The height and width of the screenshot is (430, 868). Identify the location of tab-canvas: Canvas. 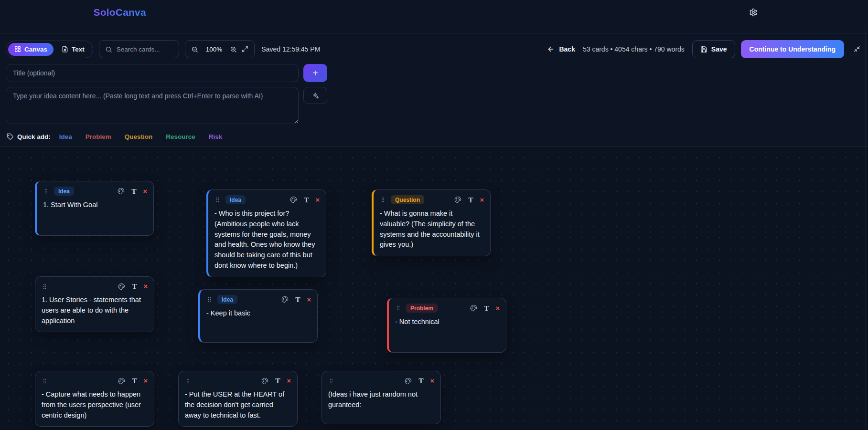
(31, 50).